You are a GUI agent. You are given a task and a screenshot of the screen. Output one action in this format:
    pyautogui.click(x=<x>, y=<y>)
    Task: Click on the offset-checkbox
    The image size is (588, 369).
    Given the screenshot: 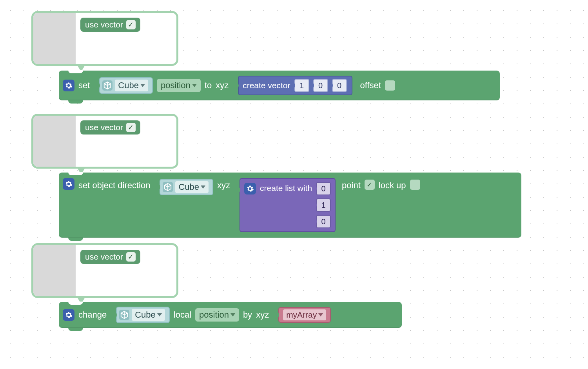 What is the action you would take?
    pyautogui.click(x=390, y=85)
    